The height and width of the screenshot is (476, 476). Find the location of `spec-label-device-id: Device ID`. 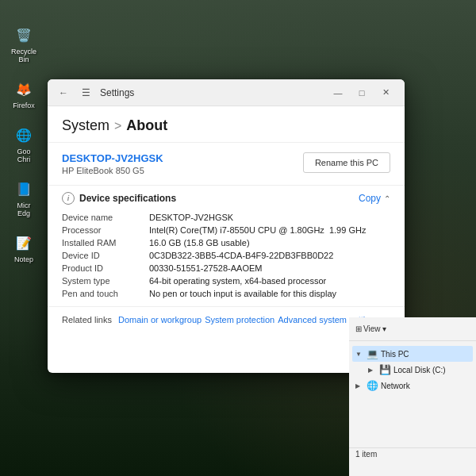

spec-label-device-id: Device ID is located at coordinates (106, 255).